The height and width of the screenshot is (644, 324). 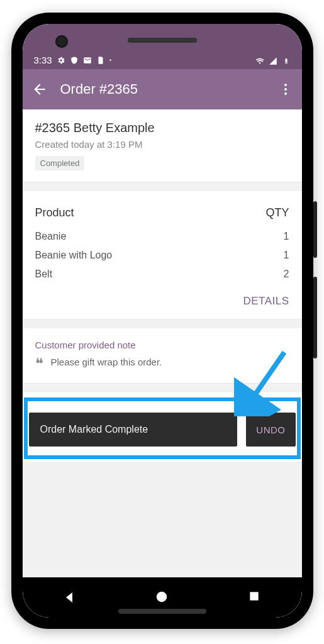 What do you see at coordinates (40, 89) in the screenshot?
I see `back-button` at bounding box center [40, 89].